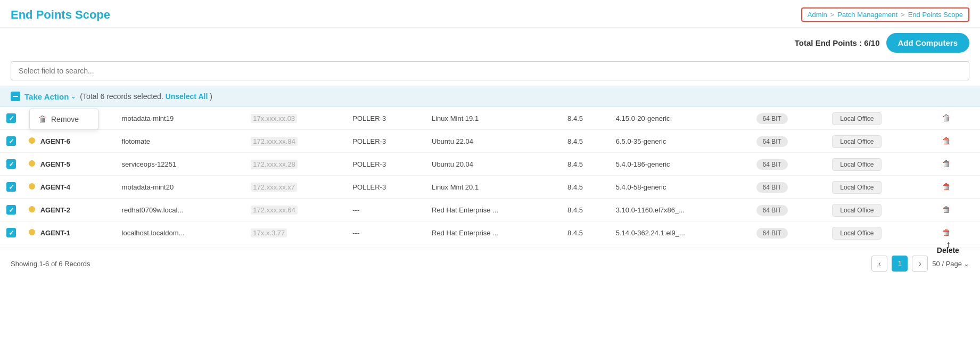  What do you see at coordinates (295, 164) in the screenshot?
I see `ip-cell: 172.xxx.xx.28` at bounding box center [295, 164].